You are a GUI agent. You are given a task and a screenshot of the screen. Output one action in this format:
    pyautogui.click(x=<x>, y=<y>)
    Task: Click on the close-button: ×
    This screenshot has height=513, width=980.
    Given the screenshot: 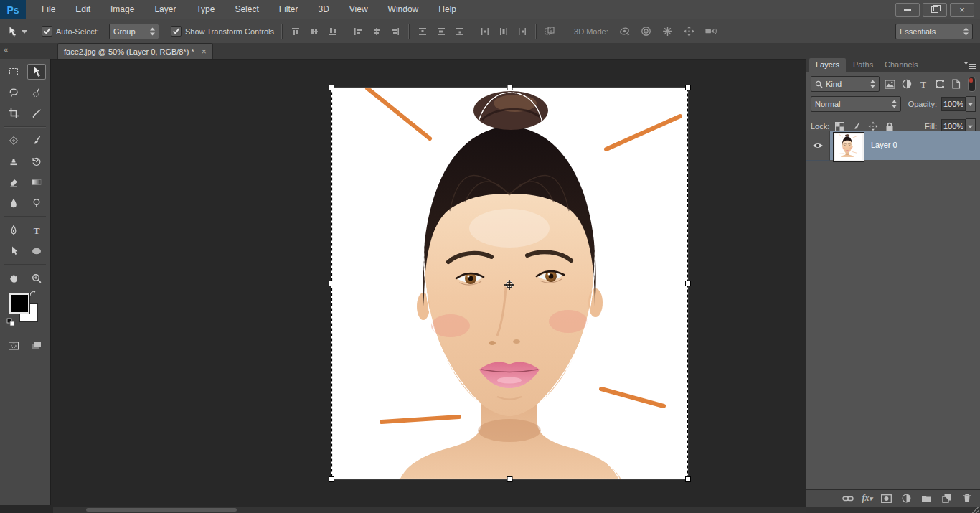 What is the action you would take?
    pyautogui.click(x=962, y=10)
    